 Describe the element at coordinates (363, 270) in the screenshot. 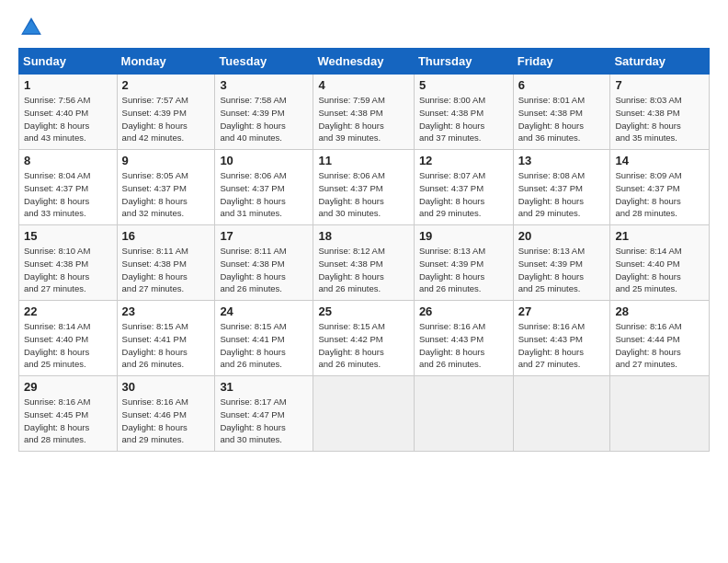

I see `day-info: Sunrise: 8:12 AMSunset: 4:38 PMDaylight:…` at that location.